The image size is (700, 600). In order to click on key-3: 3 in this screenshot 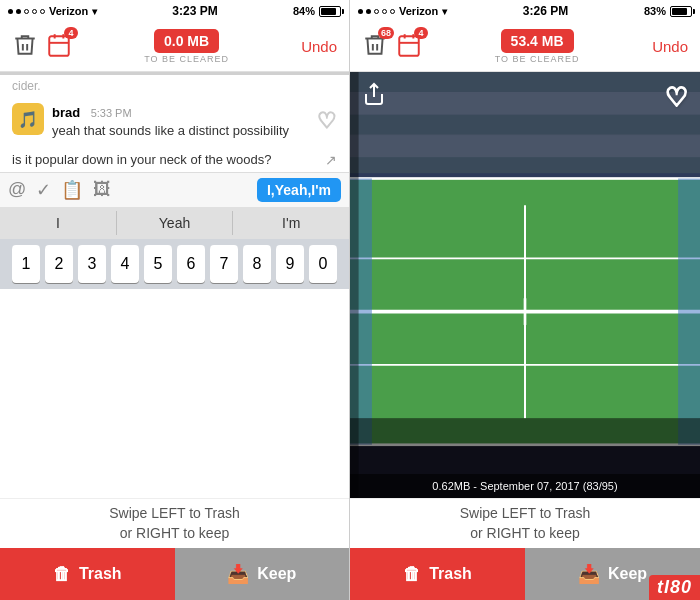, I will do `click(92, 264)`.